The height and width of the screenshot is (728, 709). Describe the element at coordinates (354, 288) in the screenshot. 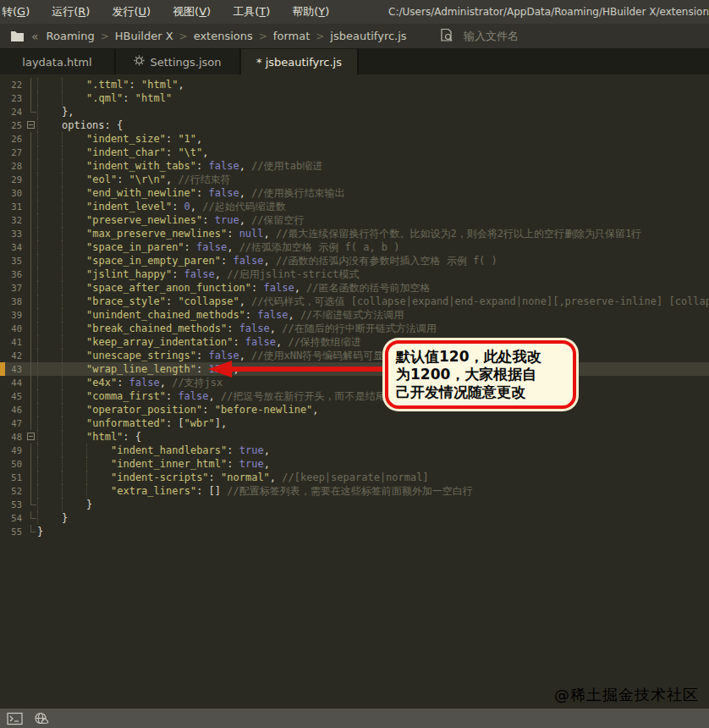

I see `code-line-37: 37"space_after_anon_function": false, //…` at that location.